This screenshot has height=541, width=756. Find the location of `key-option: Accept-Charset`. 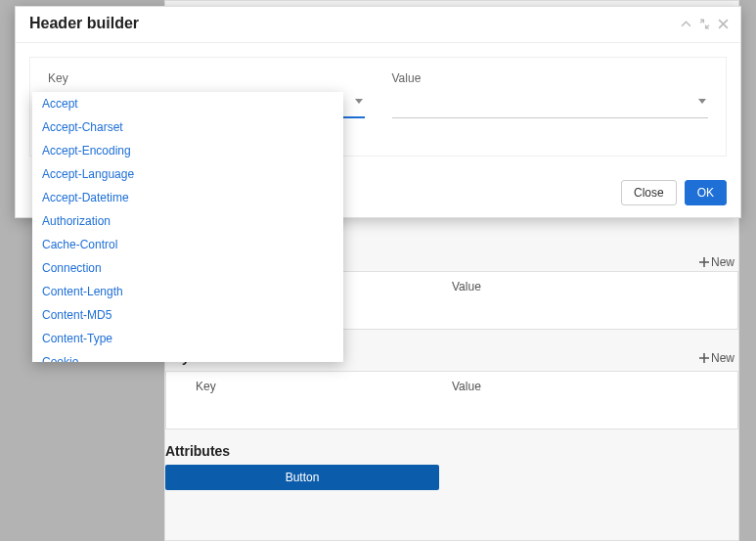

key-option: Accept-Charset is located at coordinates (188, 127).